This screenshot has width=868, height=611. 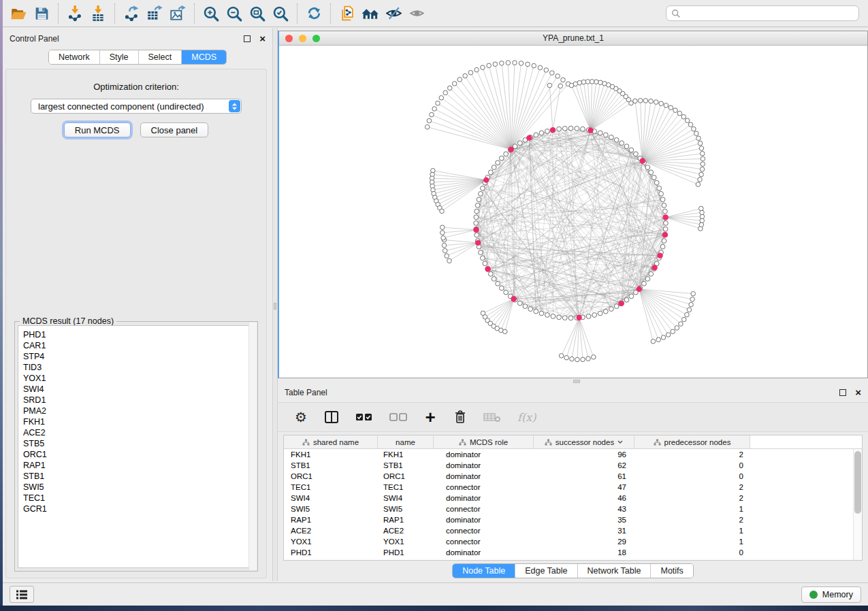 I want to click on close-panel-icon: ×, so click(x=858, y=393).